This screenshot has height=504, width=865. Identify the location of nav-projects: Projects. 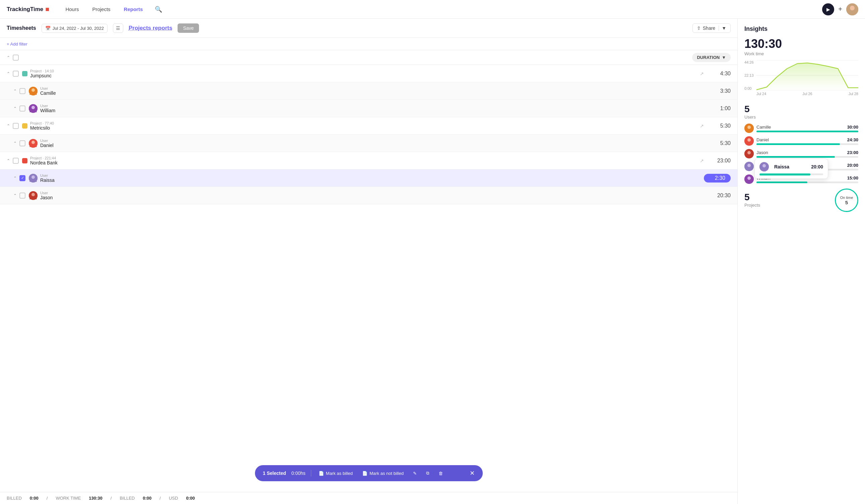
(101, 9).